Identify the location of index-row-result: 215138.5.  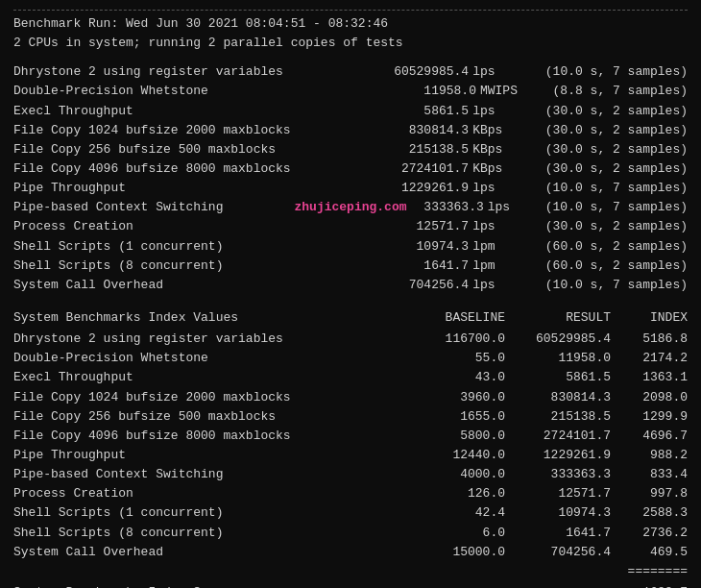
(558, 417).